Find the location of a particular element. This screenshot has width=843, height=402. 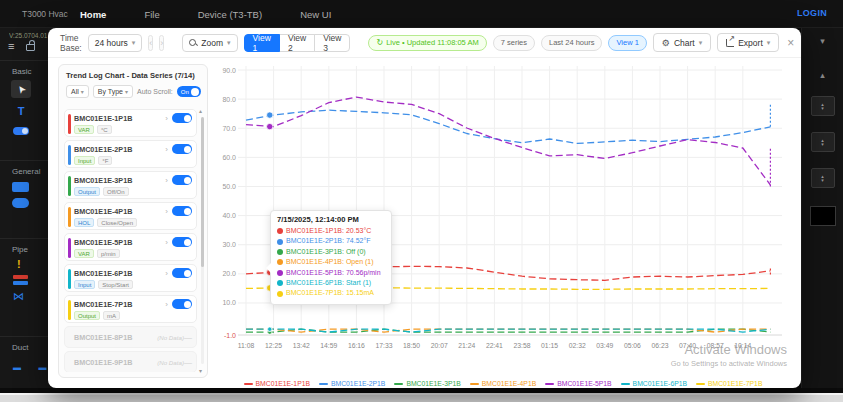

legend-item: BMC01E1E-2P1B is located at coordinates (352, 384).